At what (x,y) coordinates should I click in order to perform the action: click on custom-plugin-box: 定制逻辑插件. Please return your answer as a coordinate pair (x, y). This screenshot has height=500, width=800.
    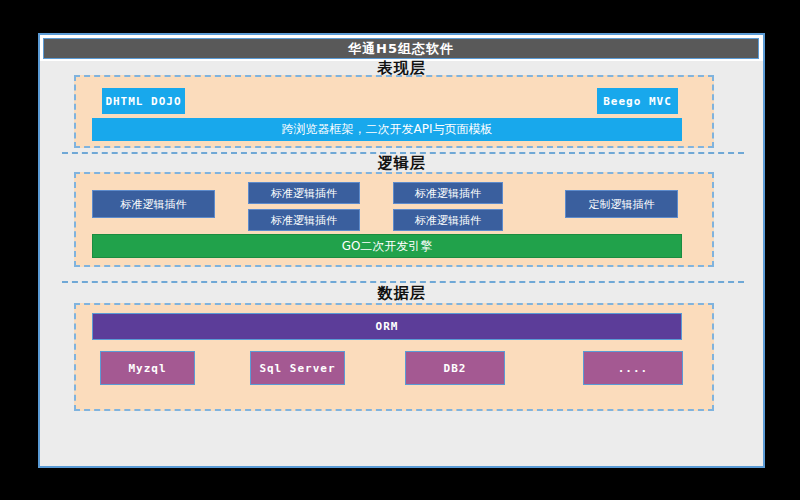
    Looking at the image, I should click on (622, 204).